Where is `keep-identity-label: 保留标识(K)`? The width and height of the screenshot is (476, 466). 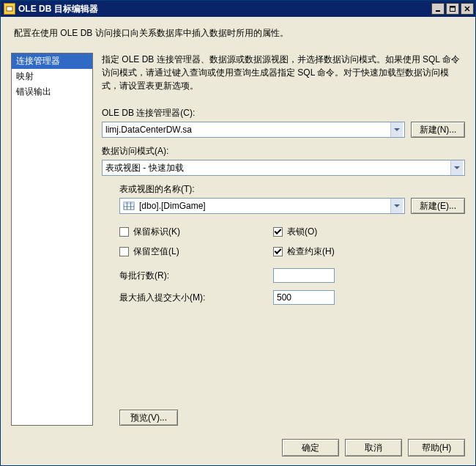
keep-identity-label: 保留标识(K) is located at coordinates (157, 232).